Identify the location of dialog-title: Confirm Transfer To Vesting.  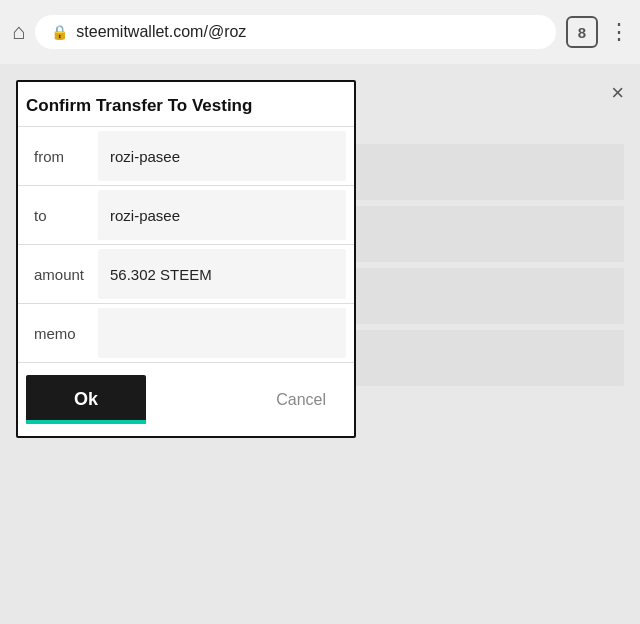
(139, 106).